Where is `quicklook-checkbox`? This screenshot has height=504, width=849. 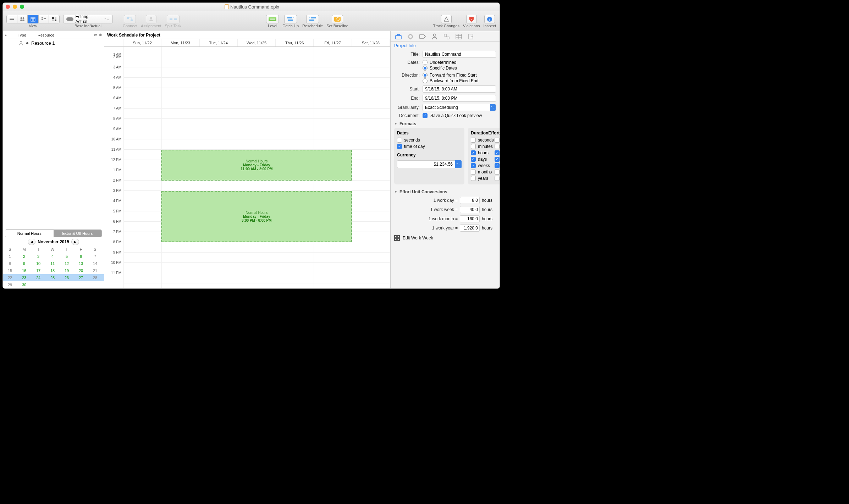
quicklook-checkbox is located at coordinates (425, 116).